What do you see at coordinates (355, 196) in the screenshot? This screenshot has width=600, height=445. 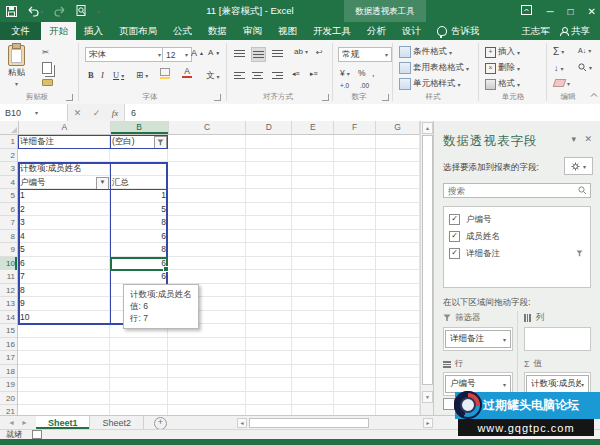 I see `cell-F5` at bounding box center [355, 196].